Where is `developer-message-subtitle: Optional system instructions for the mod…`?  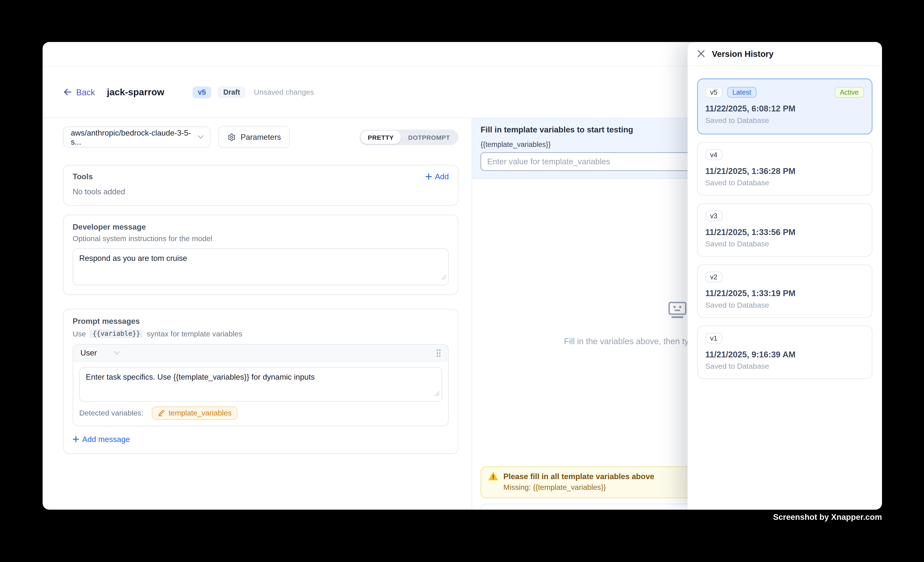
developer-message-subtitle: Optional system instructions for the mod… is located at coordinates (261, 239).